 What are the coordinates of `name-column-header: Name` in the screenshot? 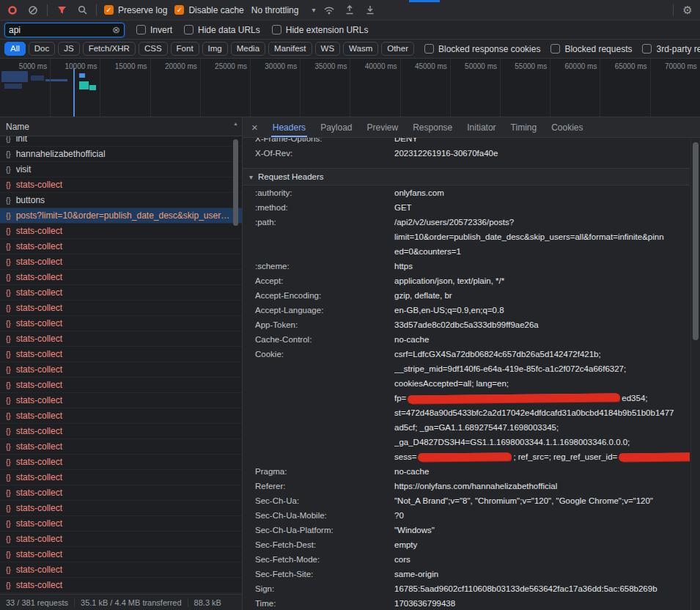 It's located at (121, 127).